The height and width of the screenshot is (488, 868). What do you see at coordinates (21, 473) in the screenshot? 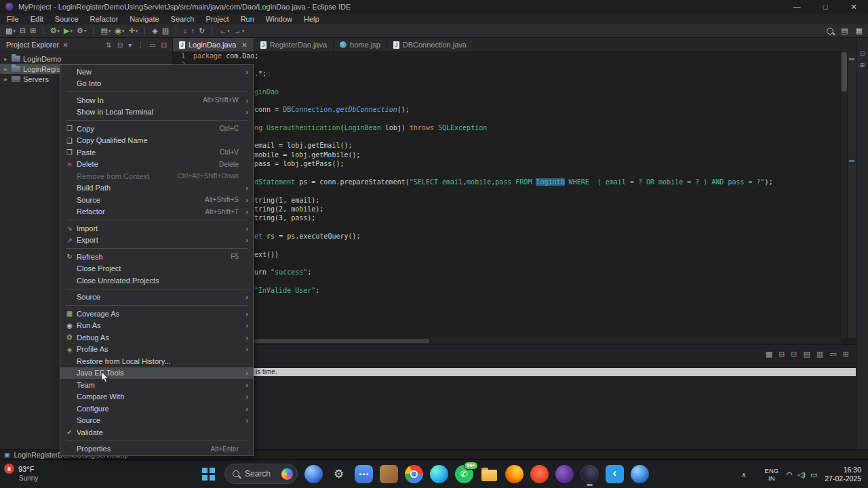
I see `taskbar-weather-widget: 8 93°F Sunny` at bounding box center [21, 473].